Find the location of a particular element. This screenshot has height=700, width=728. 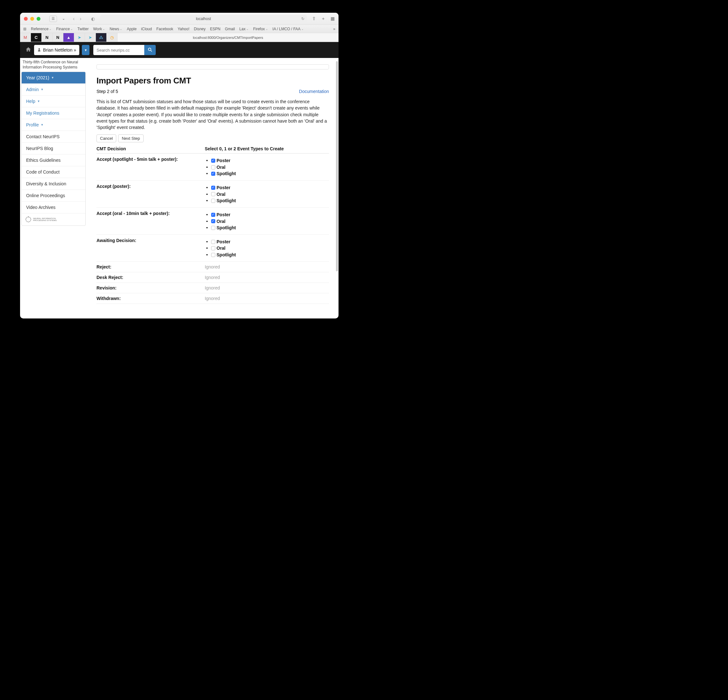

tab-favicon: ⁂ is located at coordinates (101, 37).